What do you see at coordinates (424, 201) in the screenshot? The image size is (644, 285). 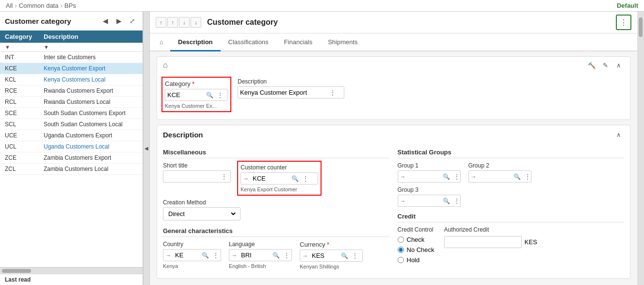 I see `group3-input` at bounding box center [424, 201].